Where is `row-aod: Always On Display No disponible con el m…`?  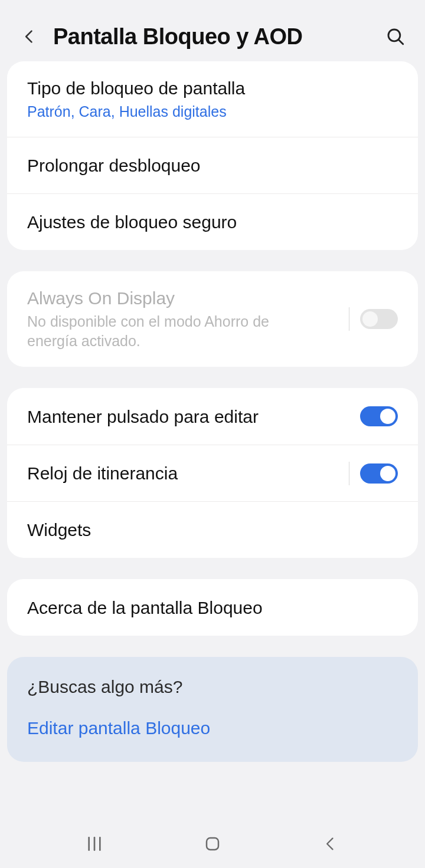
row-aod: Always On Display No disponible con el m… is located at coordinates (212, 320).